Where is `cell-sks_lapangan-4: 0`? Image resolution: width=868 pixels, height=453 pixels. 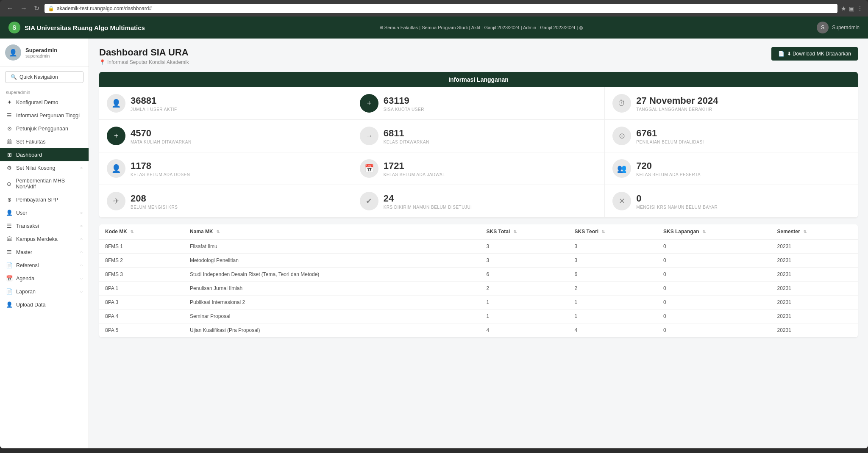
cell-sks_lapangan-4: 0 is located at coordinates (715, 302).